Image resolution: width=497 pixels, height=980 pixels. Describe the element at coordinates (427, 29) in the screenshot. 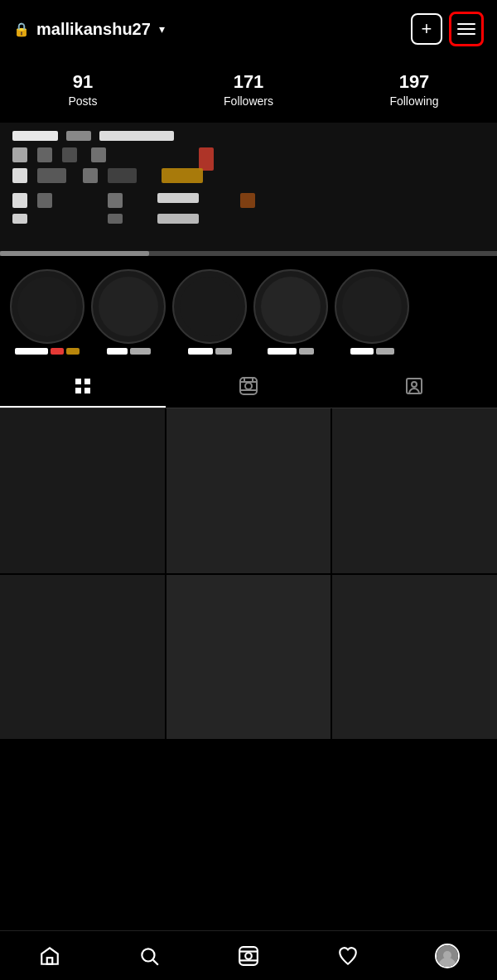

I see `plus-icon: +` at that location.